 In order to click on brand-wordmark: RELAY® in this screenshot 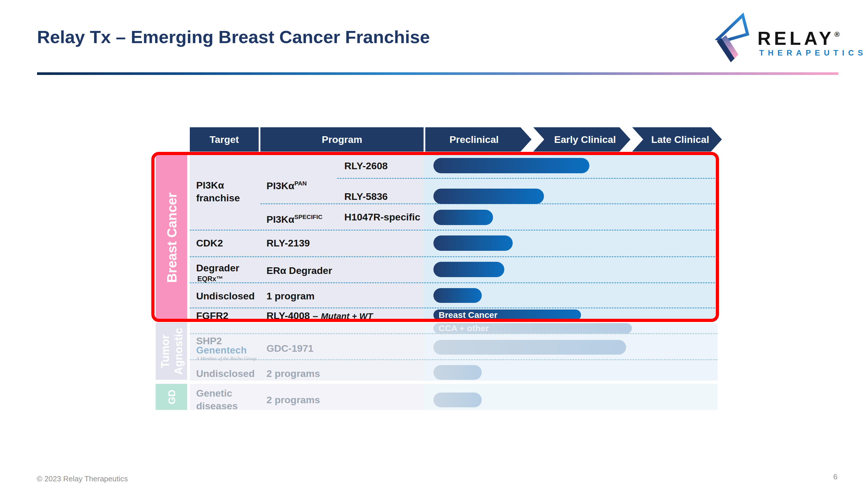, I will do `click(799, 38)`.